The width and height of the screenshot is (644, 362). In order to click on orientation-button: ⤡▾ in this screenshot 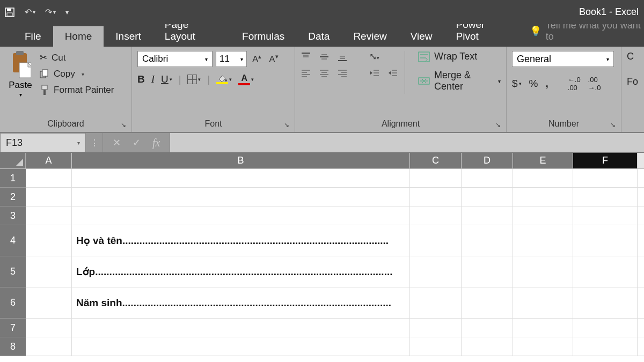, I will do `click(375, 57)`.